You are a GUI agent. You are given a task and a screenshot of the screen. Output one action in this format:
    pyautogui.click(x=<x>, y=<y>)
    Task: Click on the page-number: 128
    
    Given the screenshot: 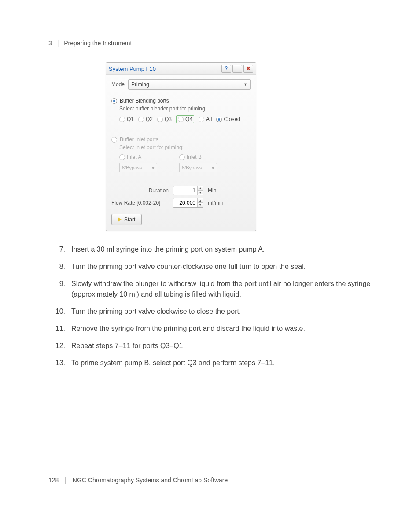 What is the action you would take?
    pyautogui.click(x=54, y=480)
    